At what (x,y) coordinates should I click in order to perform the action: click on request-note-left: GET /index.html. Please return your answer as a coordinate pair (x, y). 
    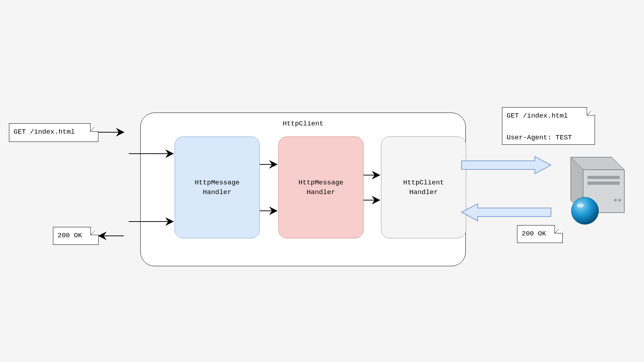
    Looking at the image, I should click on (54, 133).